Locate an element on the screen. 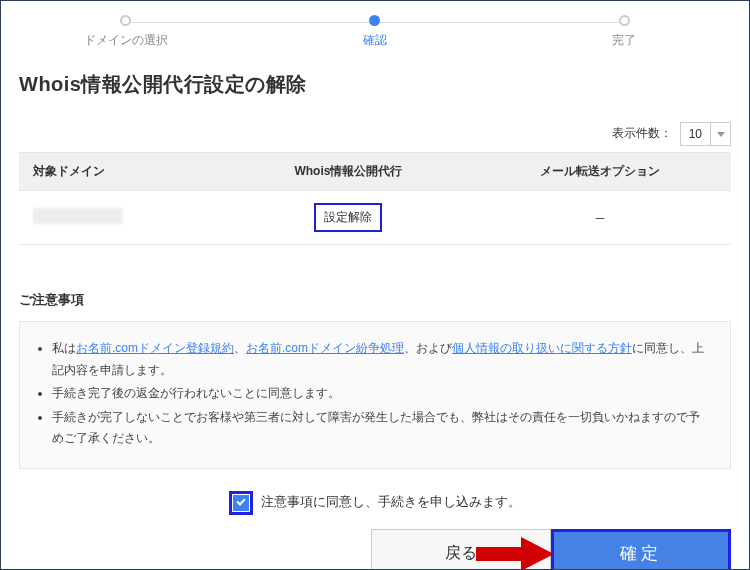  cell-mail: ─ is located at coordinates (600, 218).